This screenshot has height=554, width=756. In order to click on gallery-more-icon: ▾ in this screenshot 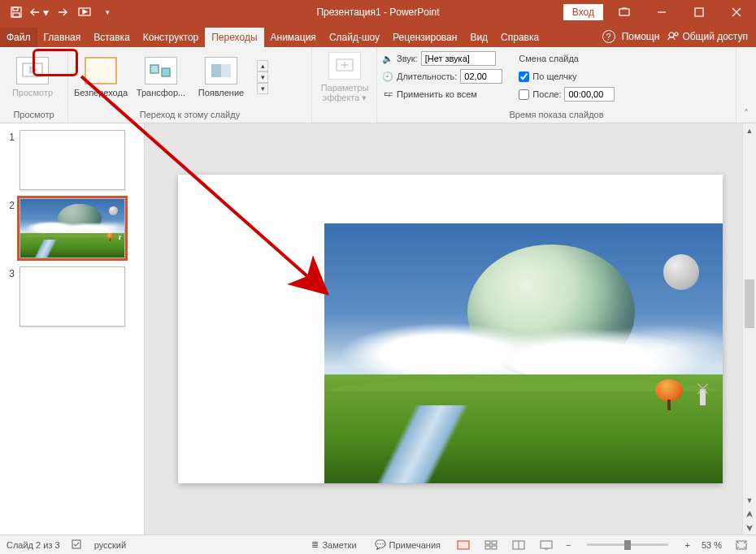, I will do `click(263, 89)`.